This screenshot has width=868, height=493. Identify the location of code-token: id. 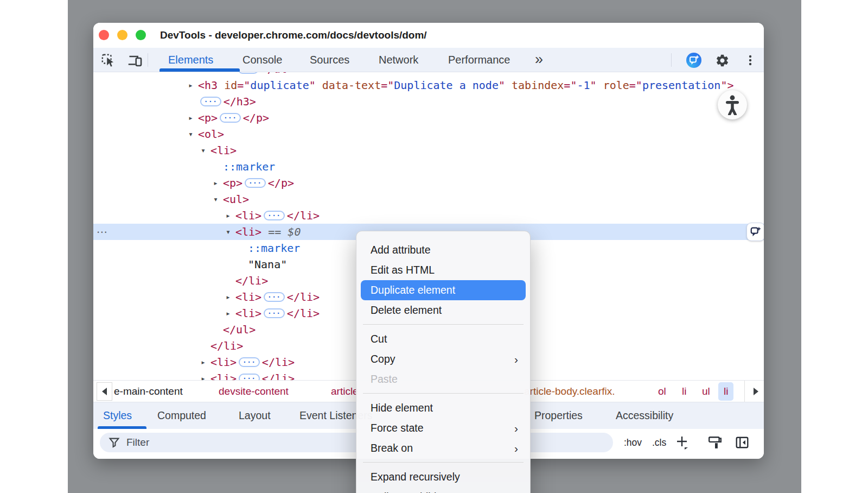
(227, 85).